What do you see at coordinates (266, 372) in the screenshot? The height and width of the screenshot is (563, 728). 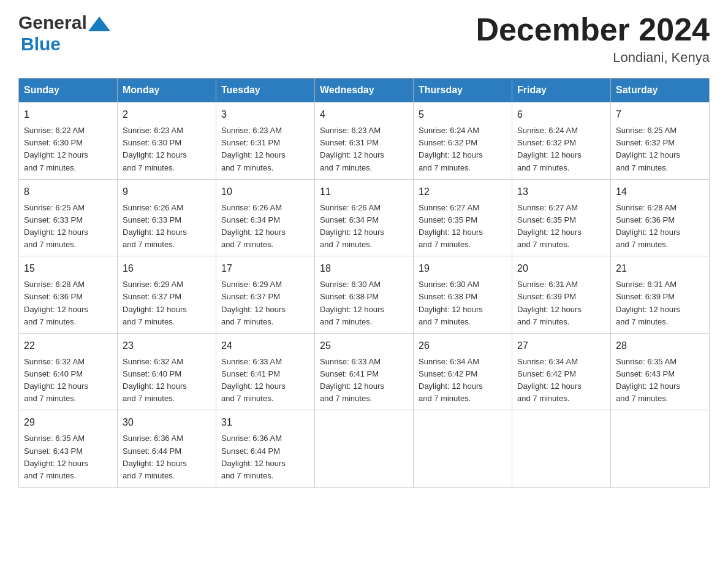 I see `calendar-cell: 24 Sunrise: 6:33 AMSunset: 6:41 PMDaylig…` at bounding box center [266, 372].